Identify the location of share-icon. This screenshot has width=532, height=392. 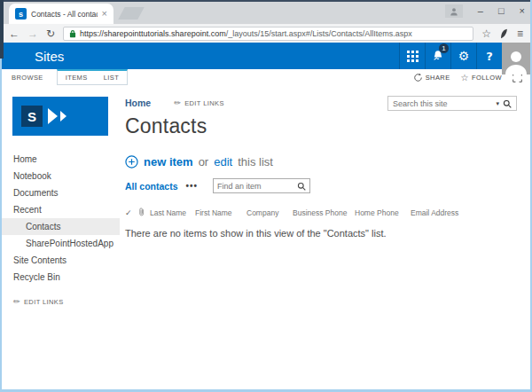
(419, 78).